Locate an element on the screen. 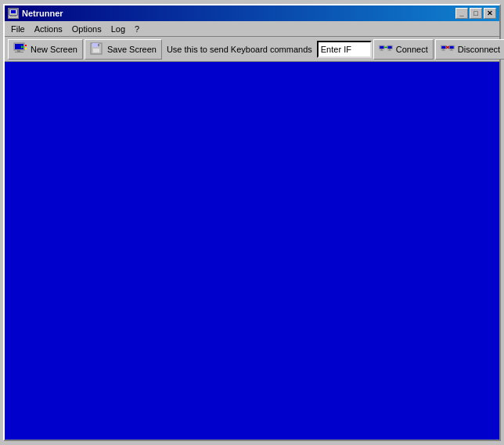 The image size is (504, 445). title-text: Netrunner is located at coordinates (36, 13).